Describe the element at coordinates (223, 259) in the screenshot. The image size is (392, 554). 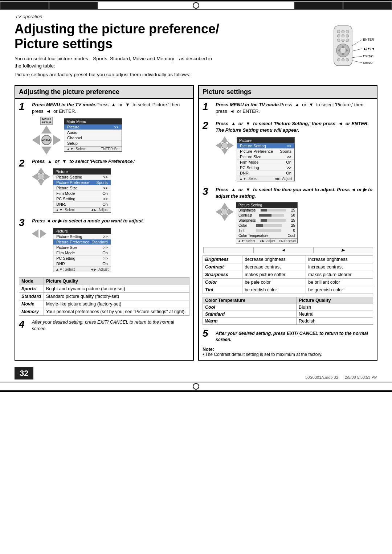
I see `adj-brightness-label: Brightness` at that location.